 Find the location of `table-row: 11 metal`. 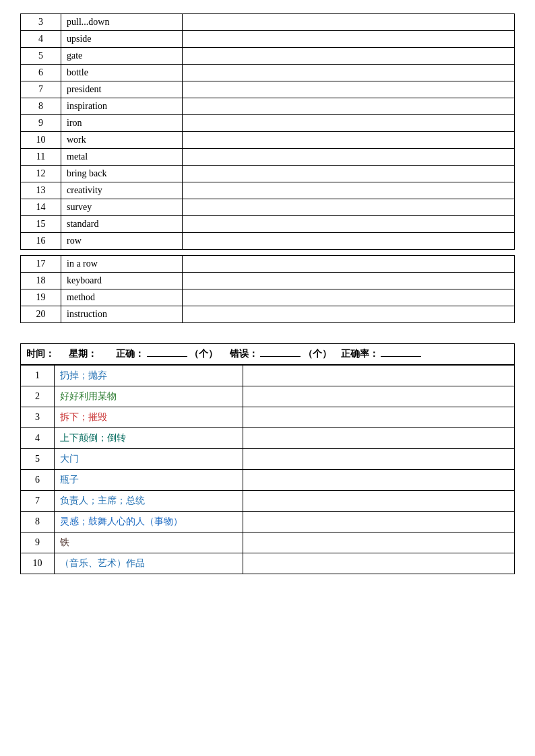

table-row: 11 metal is located at coordinates (268, 158).